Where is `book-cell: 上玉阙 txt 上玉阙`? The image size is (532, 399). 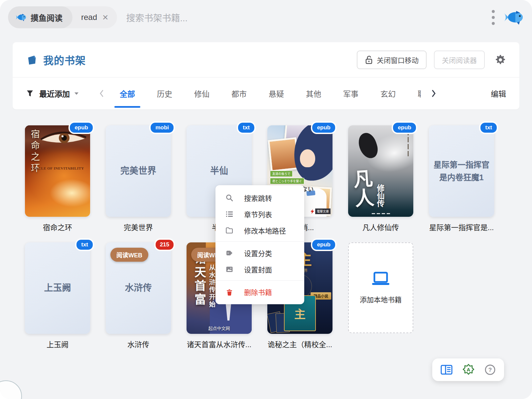 book-cell: 上玉阙 txt 上玉阙 is located at coordinates (58, 296).